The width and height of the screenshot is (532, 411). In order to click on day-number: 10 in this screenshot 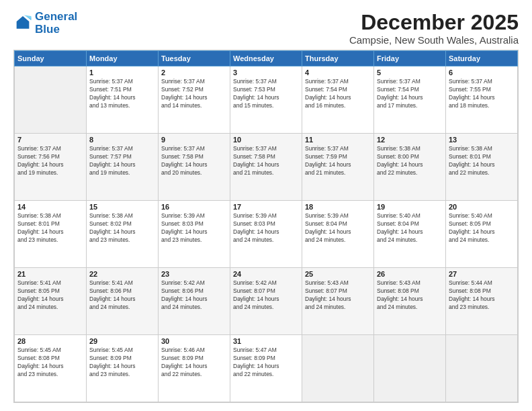, I will do `click(266, 140)`.